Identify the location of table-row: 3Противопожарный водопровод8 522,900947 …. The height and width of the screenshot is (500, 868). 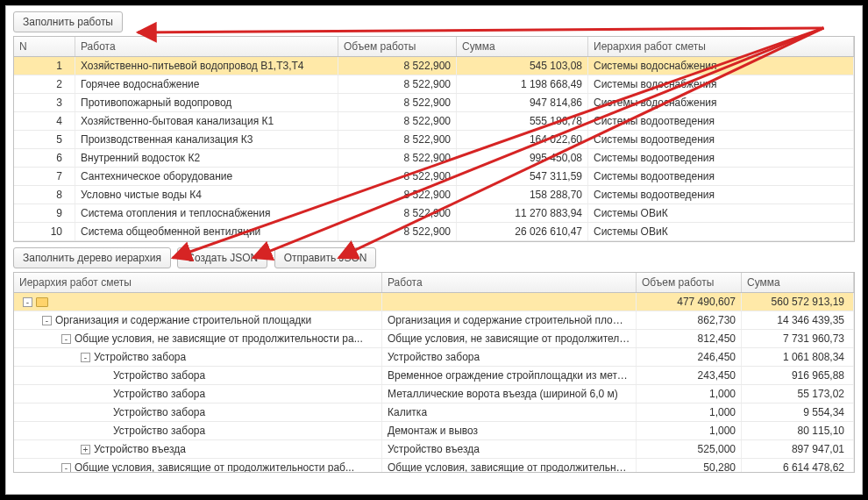
(434, 104).